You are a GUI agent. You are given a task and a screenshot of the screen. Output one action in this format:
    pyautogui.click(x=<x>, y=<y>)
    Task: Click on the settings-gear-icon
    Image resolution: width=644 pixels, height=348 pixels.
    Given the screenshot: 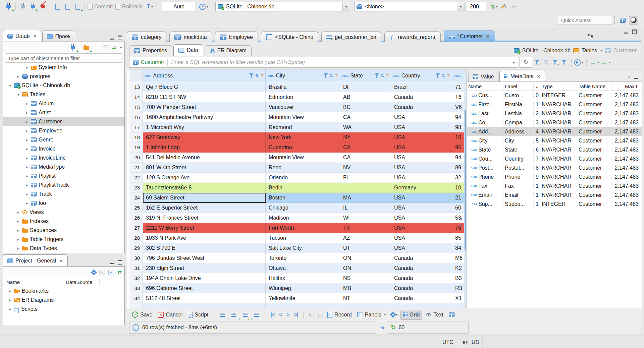 What is the action you would take?
    pyautogui.click(x=94, y=272)
    